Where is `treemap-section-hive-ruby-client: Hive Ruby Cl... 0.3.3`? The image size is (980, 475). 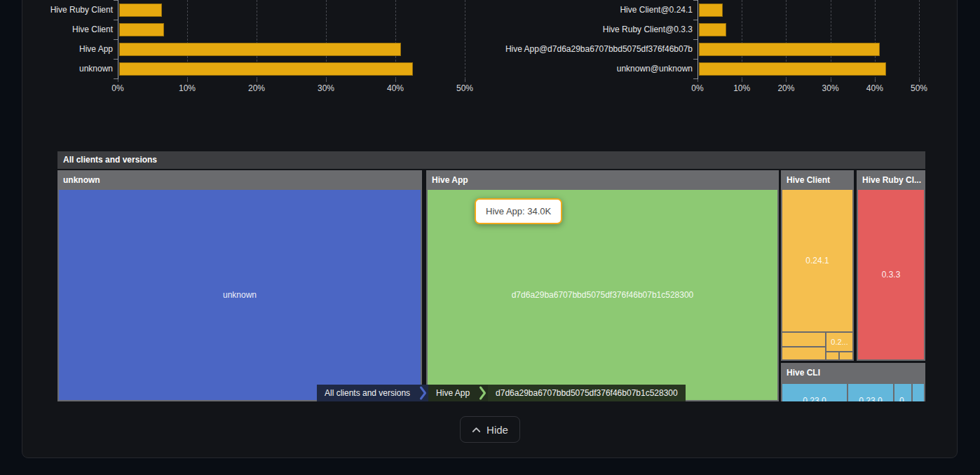 treemap-section-hive-ruby-client: Hive Ruby Cl... 0.3.3 is located at coordinates (891, 266).